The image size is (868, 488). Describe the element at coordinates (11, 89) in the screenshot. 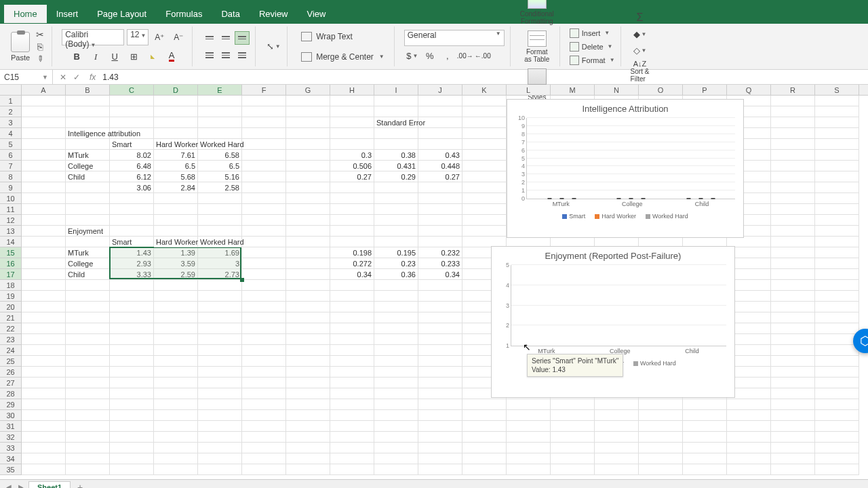

I see `select-all-corner` at that location.